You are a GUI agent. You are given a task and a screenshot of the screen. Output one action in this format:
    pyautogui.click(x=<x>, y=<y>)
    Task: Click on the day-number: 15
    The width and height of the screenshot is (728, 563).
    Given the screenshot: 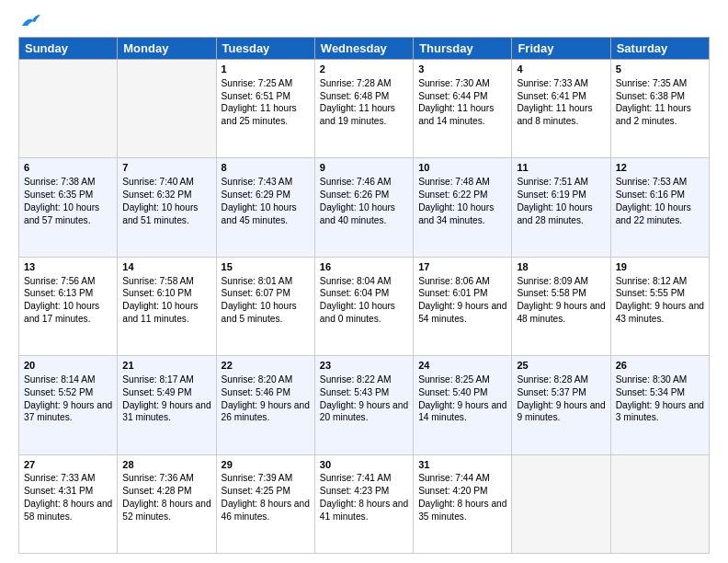 What is the action you would take?
    pyautogui.click(x=266, y=267)
    